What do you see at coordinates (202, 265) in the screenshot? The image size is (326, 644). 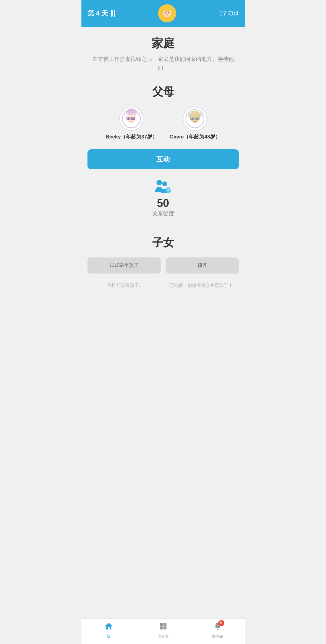 I see `adopt-button: 领养` at bounding box center [202, 265].